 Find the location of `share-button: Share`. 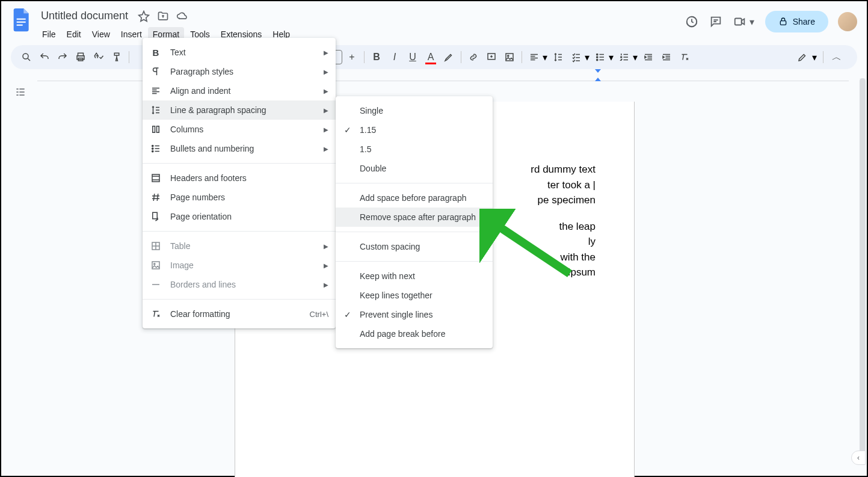

share-button: Share is located at coordinates (796, 22).